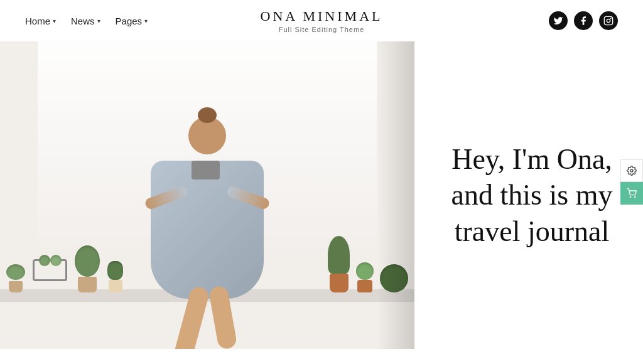  Describe the element at coordinates (532, 195) in the screenshot. I see `hero-heading-line2: and this is my` at that location.